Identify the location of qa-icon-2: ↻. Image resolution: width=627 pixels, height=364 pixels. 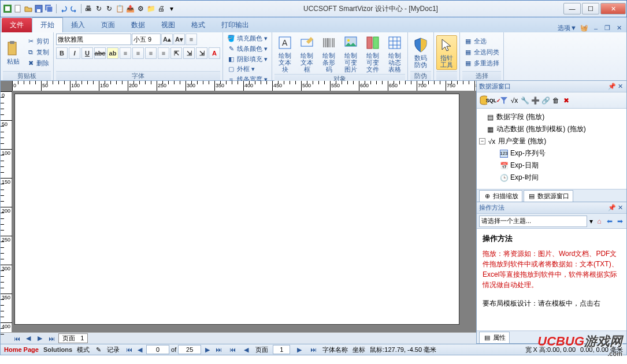
(99, 9).